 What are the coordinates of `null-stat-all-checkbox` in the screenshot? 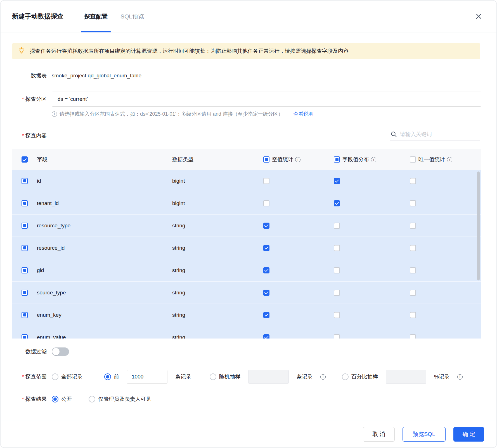 It's located at (266, 159).